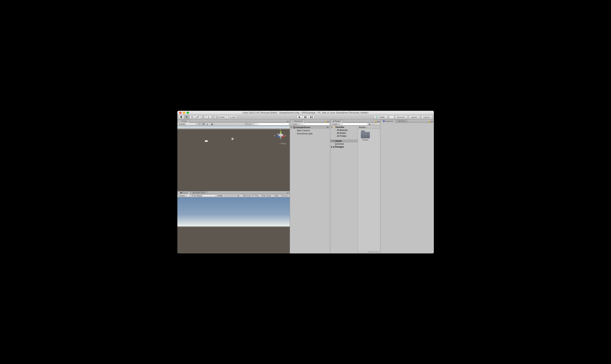 The image size is (611, 364). I want to click on transform-tool-button, so click(209, 117).